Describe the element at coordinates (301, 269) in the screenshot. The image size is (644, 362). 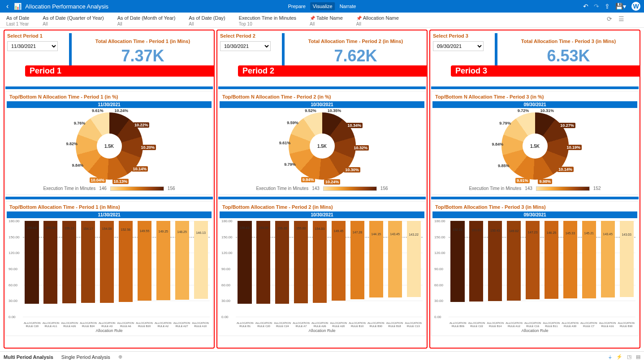
I see `bar-column: 155.00` at that location.